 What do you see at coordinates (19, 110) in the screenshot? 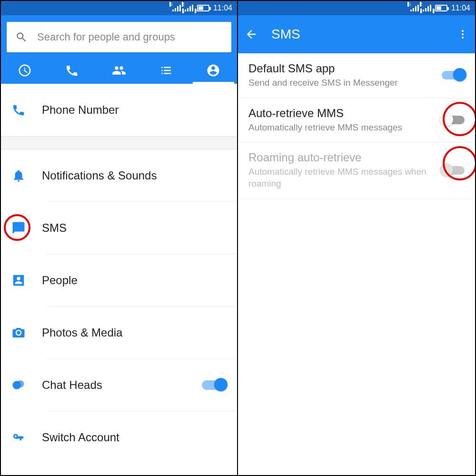
I see `phone-icon` at bounding box center [19, 110].